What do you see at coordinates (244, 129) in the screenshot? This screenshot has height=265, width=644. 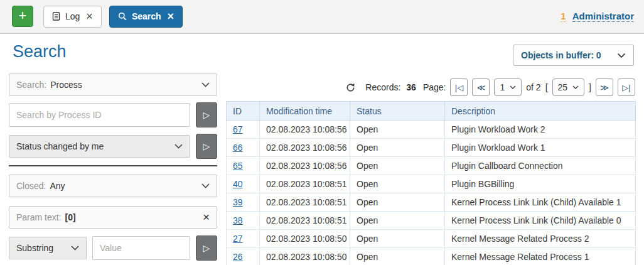 I see `cell-id: 67` at bounding box center [244, 129].